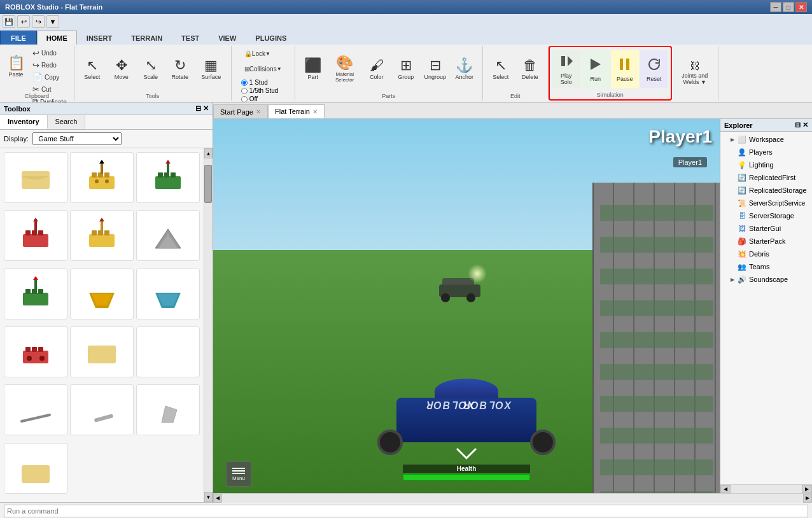 The image size is (812, 518). What do you see at coordinates (146, 38) in the screenshot?
I see `tab-terrain: TERRAIN` at bounding box center [146, 38].